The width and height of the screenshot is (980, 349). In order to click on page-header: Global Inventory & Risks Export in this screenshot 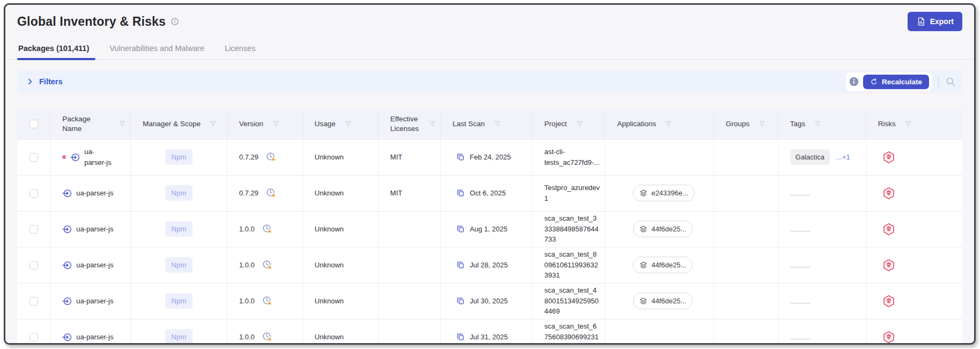, I will do `click(490, 18)`.